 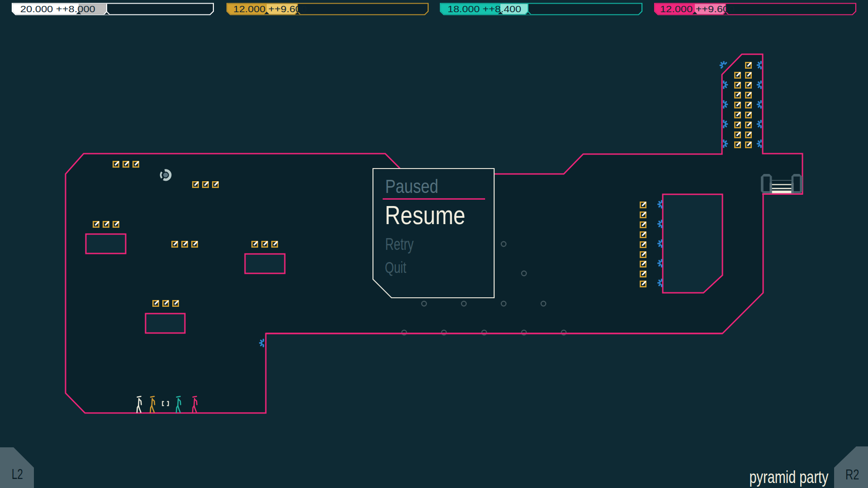 What do you see at coordinates (400, 244) in the screenshot?
I see `svg-text: Retry` at bounding box center [400, 244].